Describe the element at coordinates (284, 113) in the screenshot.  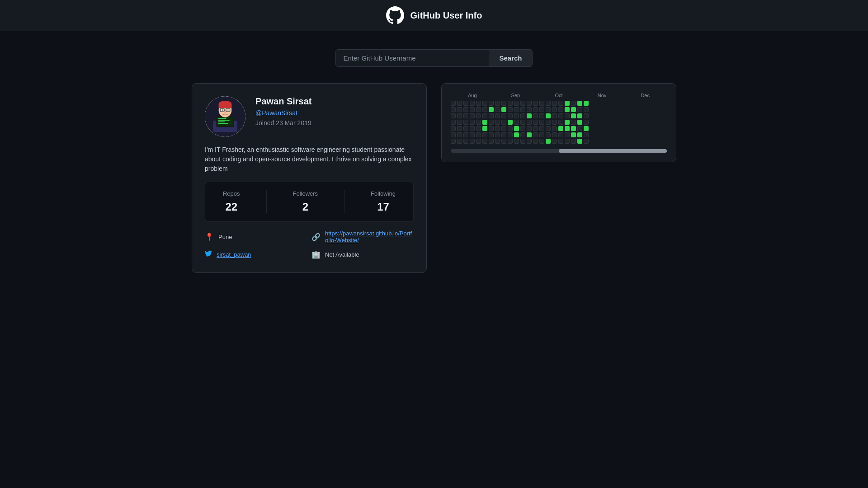
I see `profile-username: @PawanSirsat` at that location.